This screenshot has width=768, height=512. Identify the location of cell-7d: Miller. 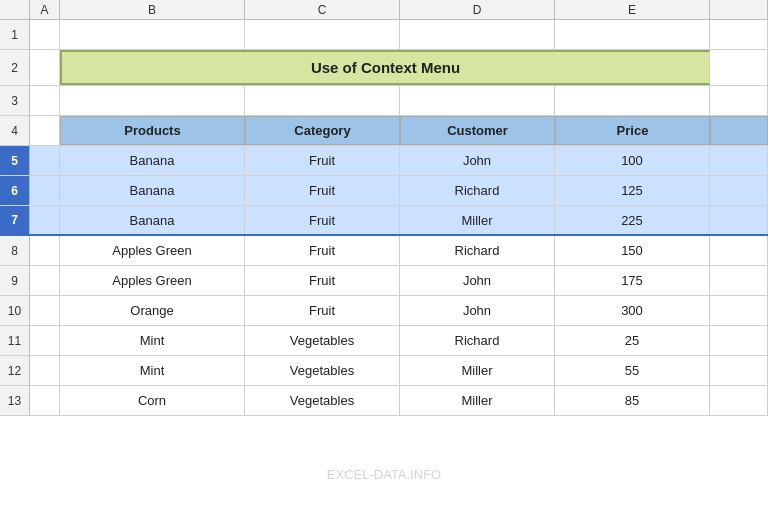
(478, 220).